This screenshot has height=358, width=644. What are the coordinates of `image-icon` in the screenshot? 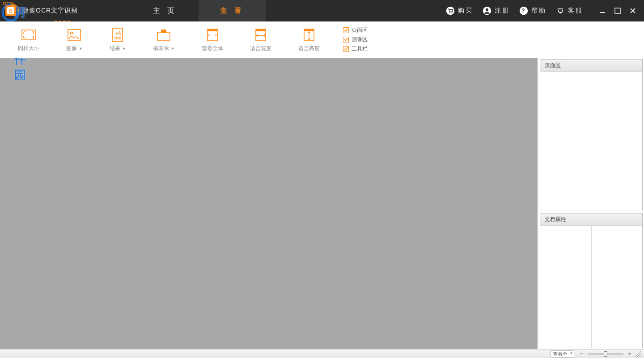 It's located at (74, 35).